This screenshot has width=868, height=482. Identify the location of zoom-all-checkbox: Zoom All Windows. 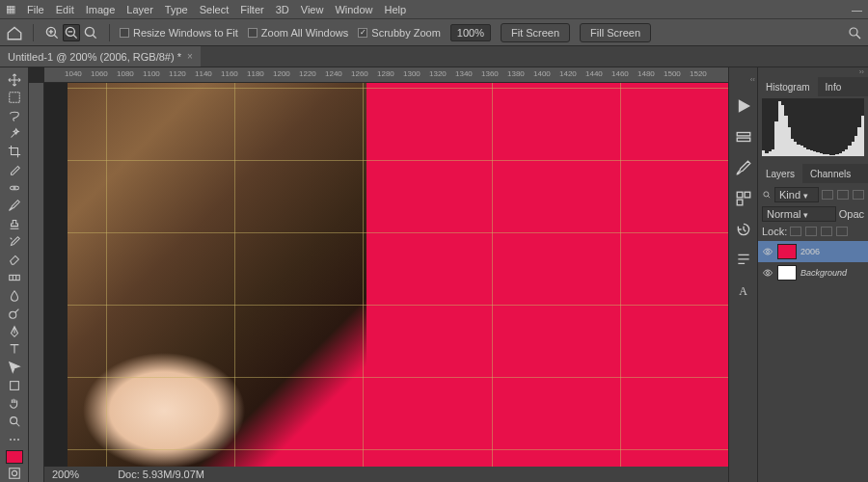
(298, 33).